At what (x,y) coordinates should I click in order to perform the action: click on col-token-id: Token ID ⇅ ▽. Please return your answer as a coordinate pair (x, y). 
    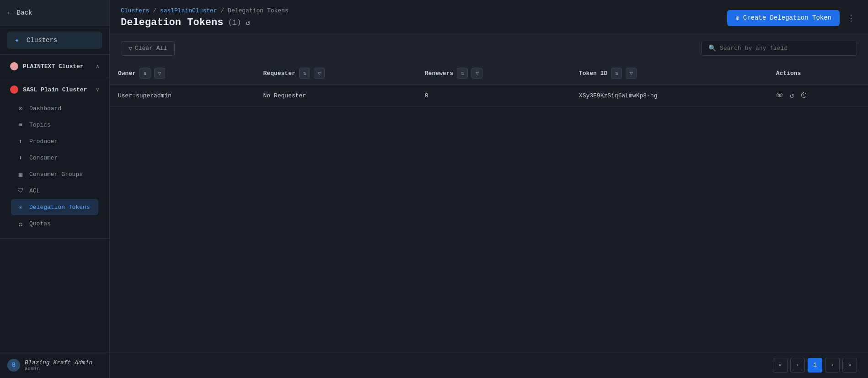
    Looking at the image, I should click on (670, 73).